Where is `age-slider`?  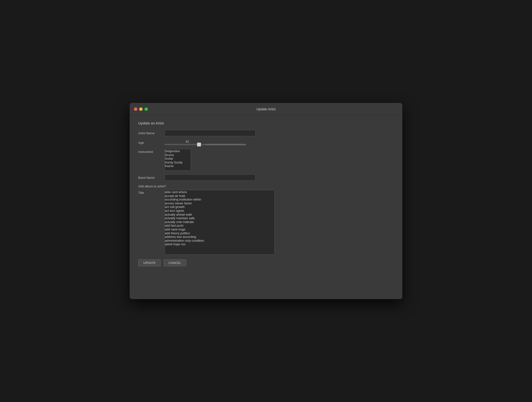 age-slider is located at coordinates (205, 145).